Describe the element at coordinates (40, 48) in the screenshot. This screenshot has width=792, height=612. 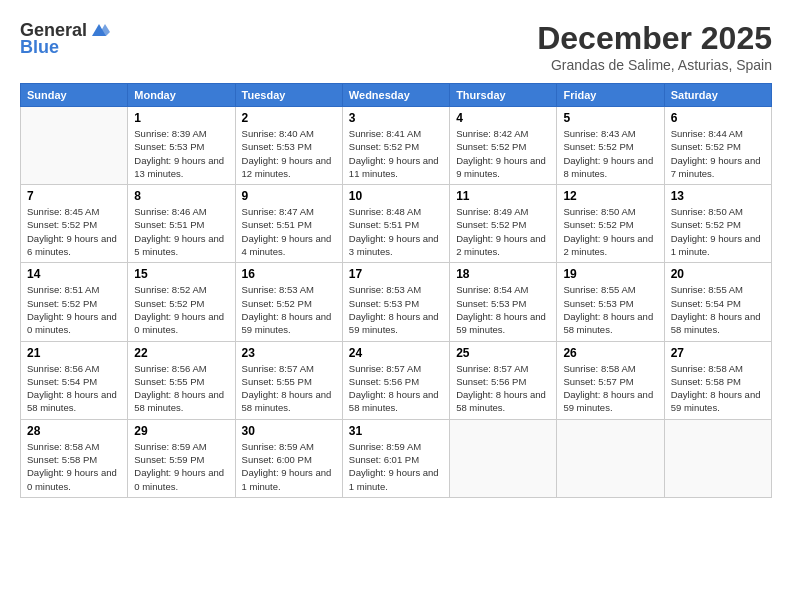
I see `logo-blue: Blue` at that location.